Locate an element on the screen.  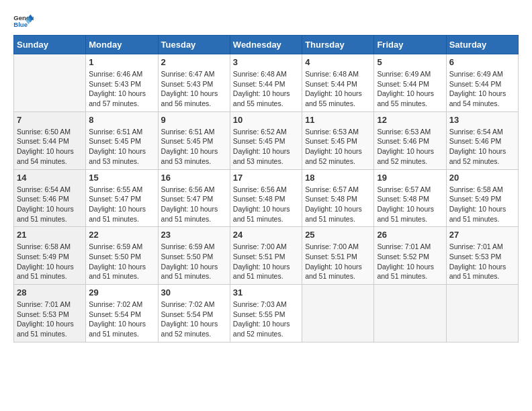
day-info: Sunrise: 6:47 AM Sunset: 5:43 PM Dayligh… is located at coordinates (194, 89).